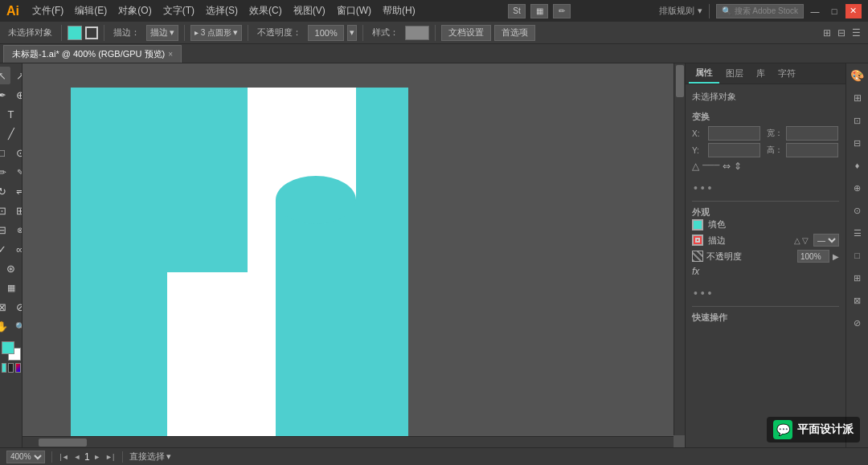 The image size is (868, 465). I want to click on panel-icon5: ♦, so click(858, 165).